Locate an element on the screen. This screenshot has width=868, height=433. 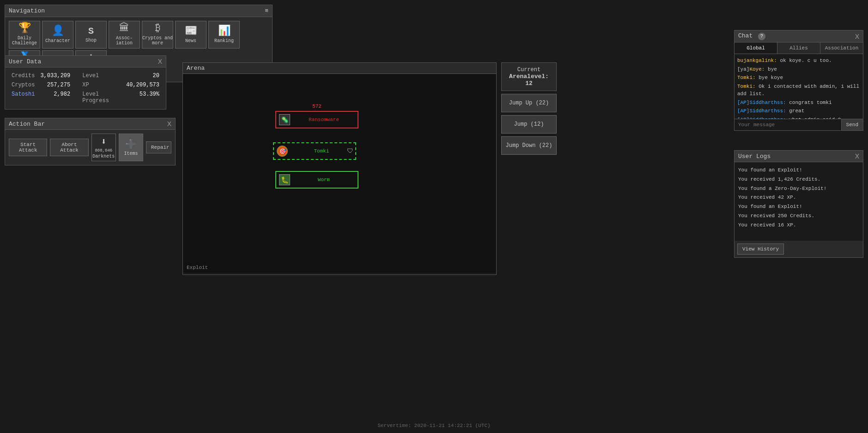
items-label: Items is located at coordinates (131, 153).